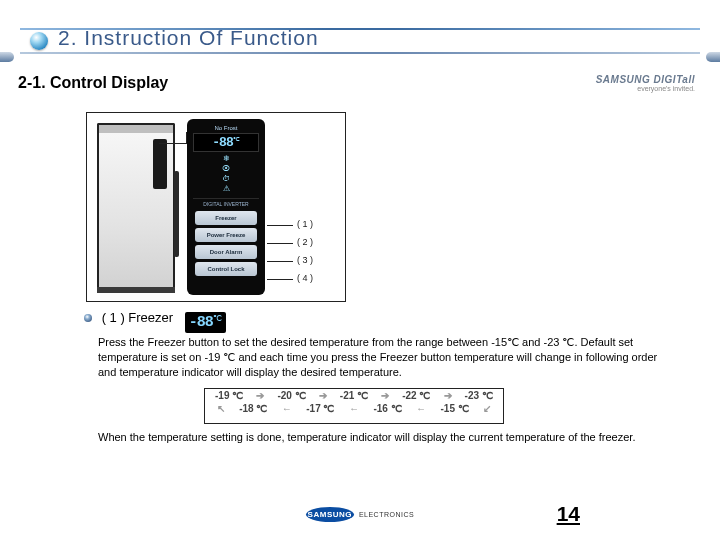 This screenshot has height=540, width=720. What do you see at coordinates (39, 41) in the screenshot?
I see `header-bullet-icon` at bounding box center [39, 41].